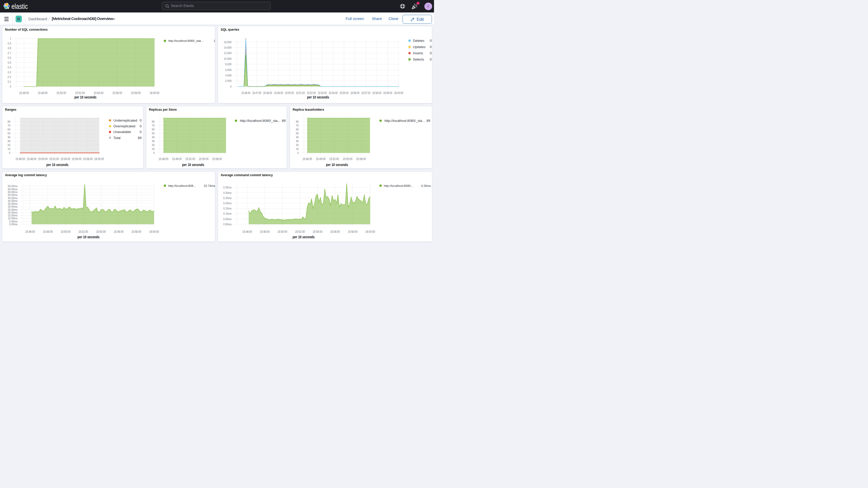  Describe the element at coordinates (228, 42) in the screenshot. I see `svg-text: 16,000` at that location.